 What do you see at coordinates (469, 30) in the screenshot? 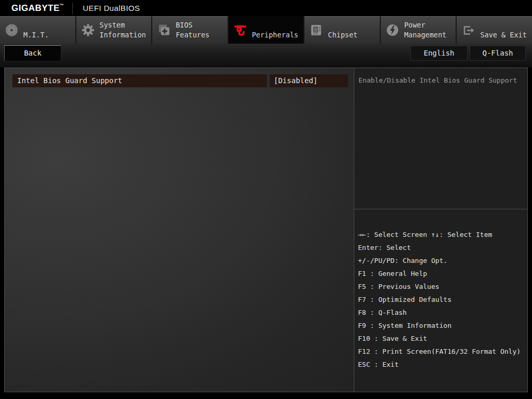
I see `exit-door-icon` at bounding box center [469, 30].